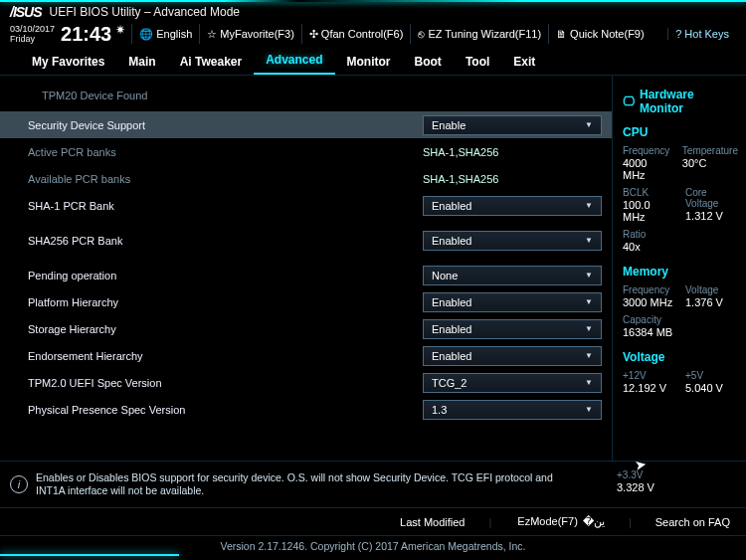  I want to click on hw-monitor-header: 🖵Hardware Monitor, so click(680, 103).